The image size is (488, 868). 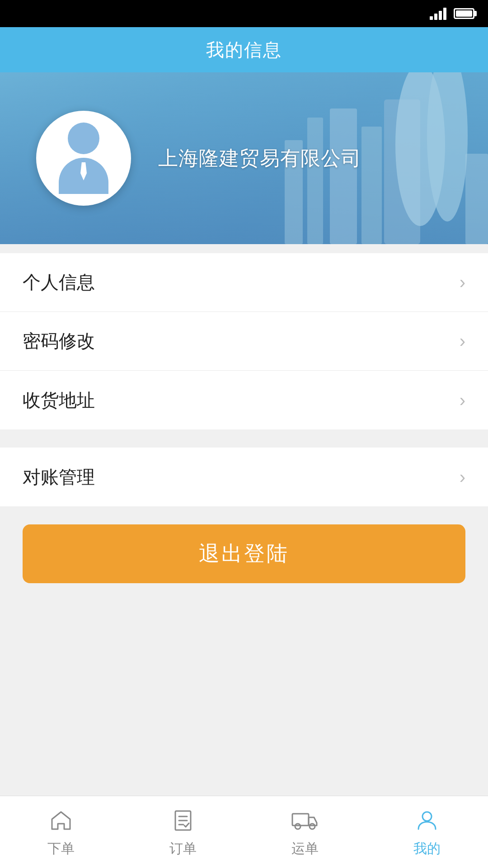 I want to click on nav-item-orders: 订单, so click(x=183, y=832).